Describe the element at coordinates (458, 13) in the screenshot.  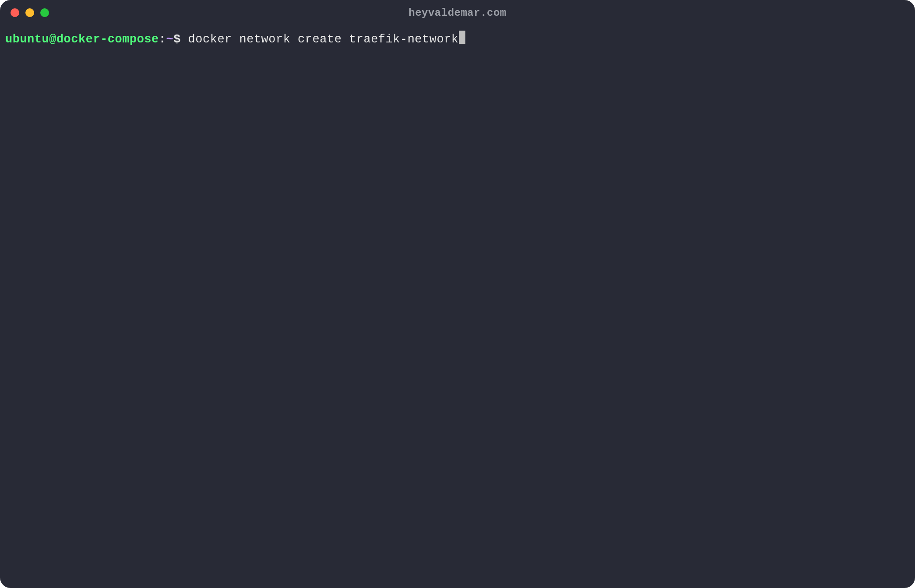
I see `window-title: heyvaldemar.com` at that location.